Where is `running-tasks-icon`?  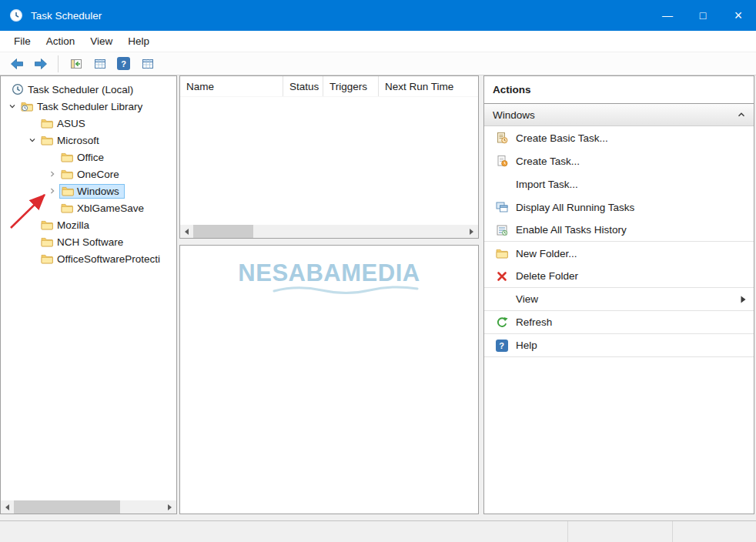 running-tasks-icon is located at coordinates (502, 207).